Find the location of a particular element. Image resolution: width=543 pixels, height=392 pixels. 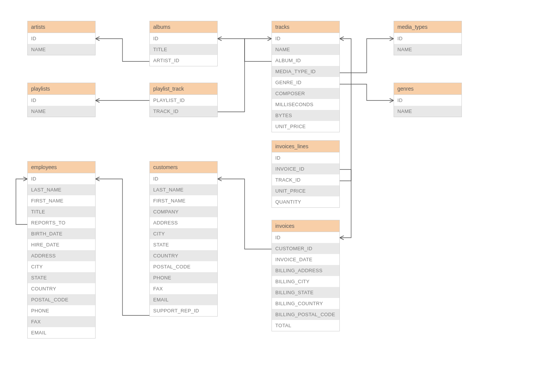

entity-invoices: invoicesIDCUSTOMER_IDINVOICE_DATEBILLING… is located at coordinates (306, 276).